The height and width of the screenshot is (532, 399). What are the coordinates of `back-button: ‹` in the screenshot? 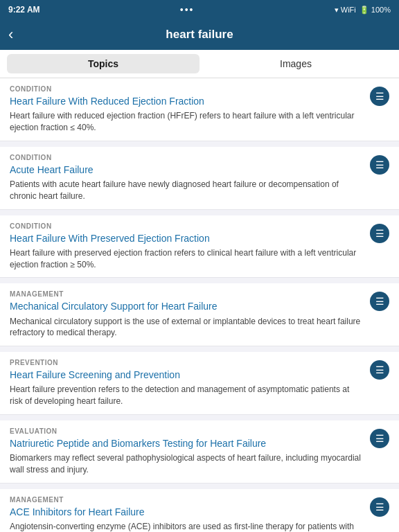 It's located at (11, 35).